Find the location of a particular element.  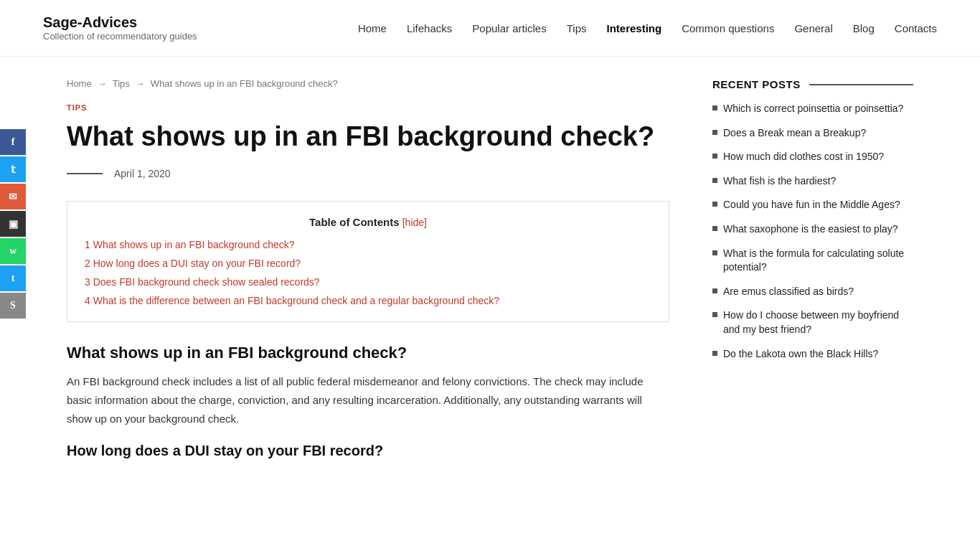

breadcrumb-current: What shows up in an FBI background check… is located at coordinates (244, 83).